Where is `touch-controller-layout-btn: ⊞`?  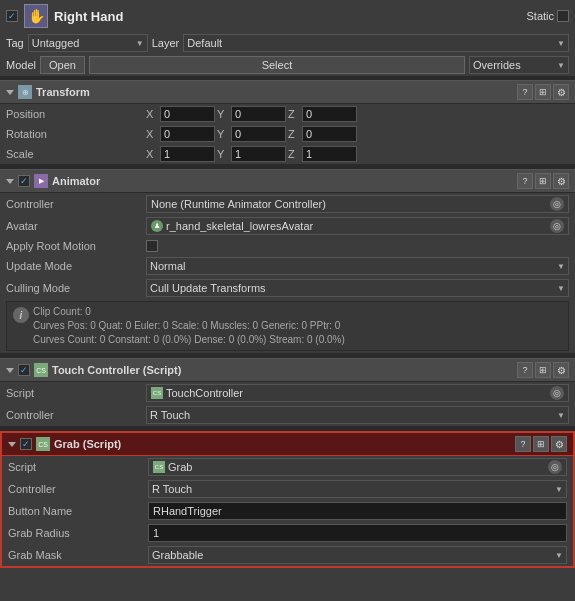 touch-controller-layout-btn: ⊞ is located at coordinates (543, 370).